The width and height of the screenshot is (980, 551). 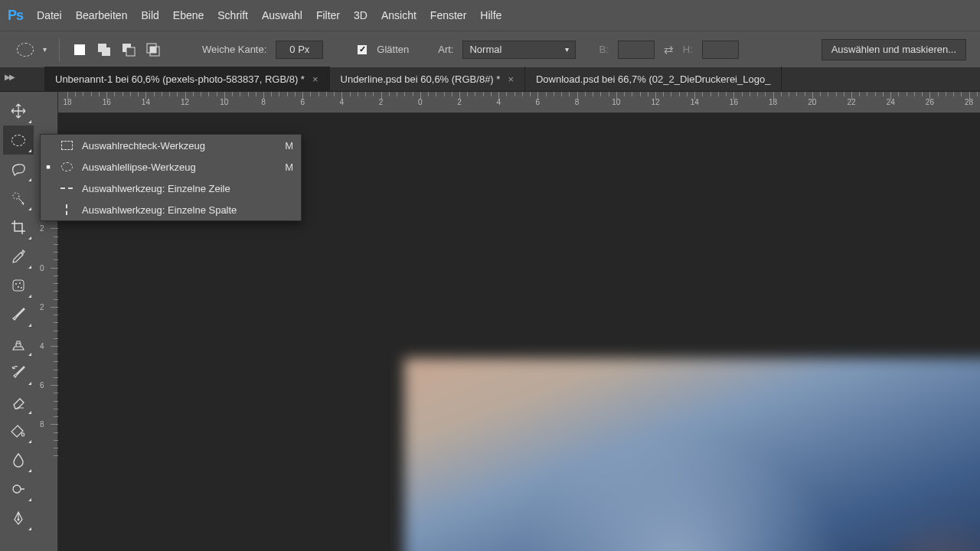 I want to click on menu-image: Bild, so click(x=150, y=15).